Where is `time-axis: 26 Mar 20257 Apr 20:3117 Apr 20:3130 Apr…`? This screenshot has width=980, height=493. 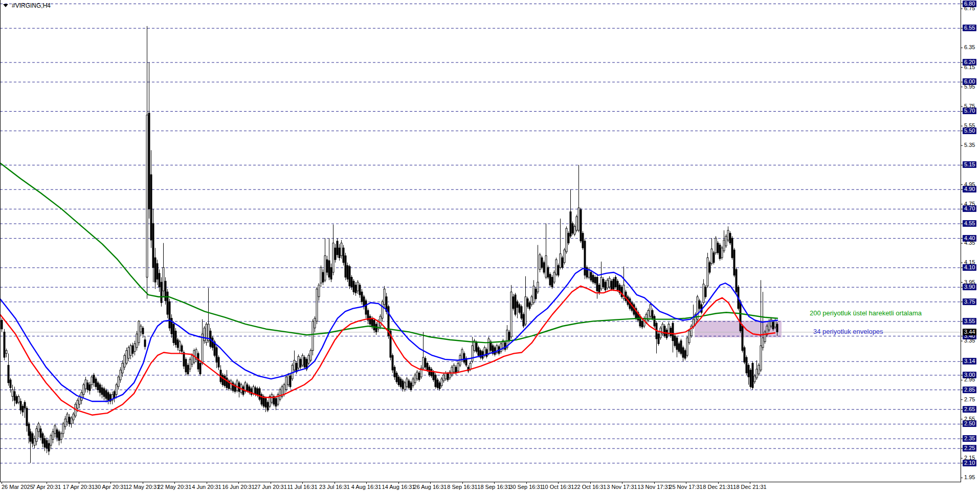
time-axis: 26 Mar 20257 Apr 20:3117 Apr 20:3130 Apr… is located at coordinates (490, 488).